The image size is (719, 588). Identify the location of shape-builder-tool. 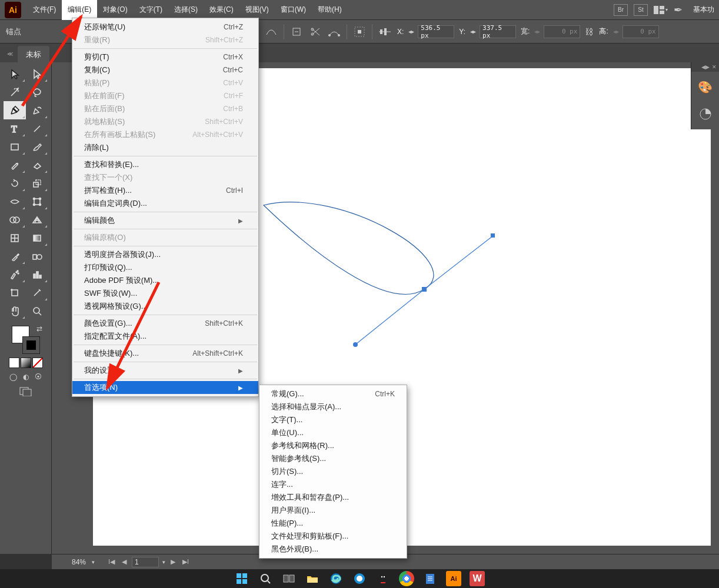
(15, 220).